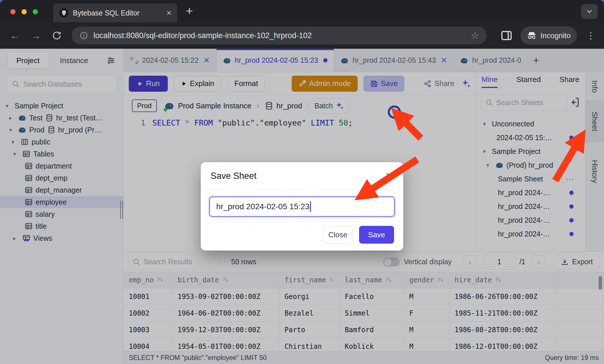 Image resolution: width=604 pixels, height=364 pixels. I want to click on browser-tab-title: Bytebase SQL Editor, so click(118, 13).